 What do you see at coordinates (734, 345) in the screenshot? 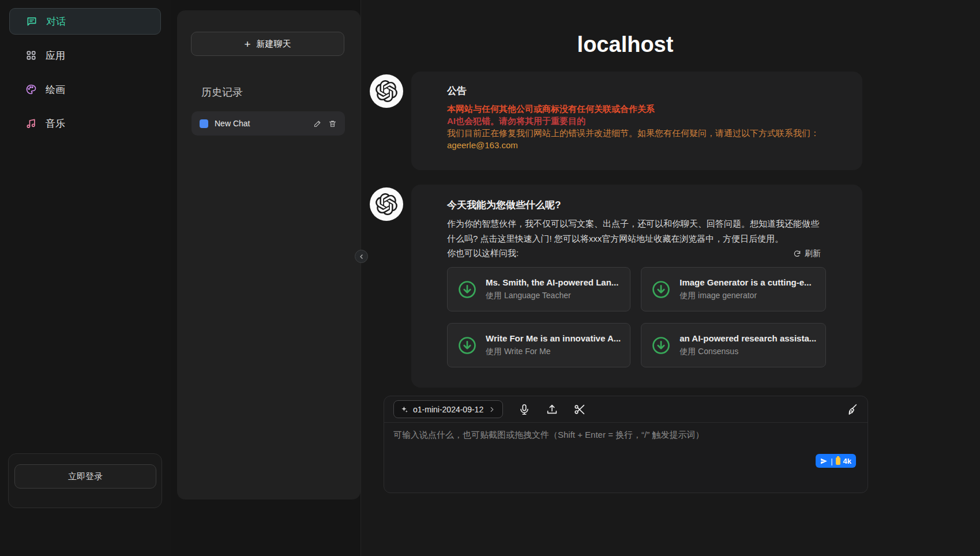
I see `suggestion-card: an AI-powered research assista... 使用 Con…` at bounding box center [734, 345].